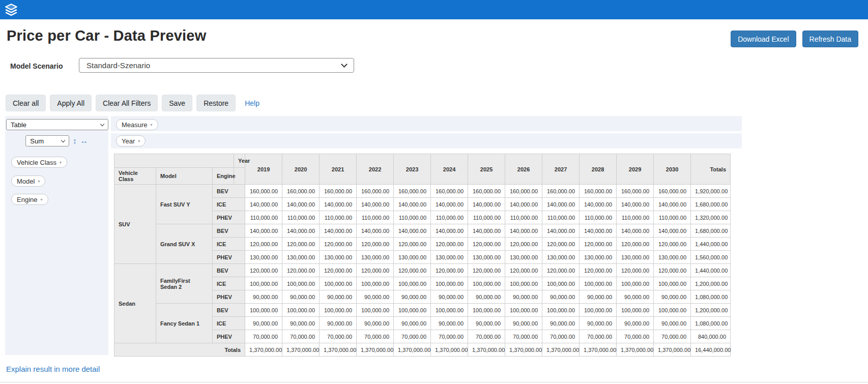 The height and width of the screenshot is (384, 868). Describe the element at coordinates (422, 271) in the screenshot. I see `table-row: SedanFamilyFirst Sedan 2BEV120,000.00120…` at that location.